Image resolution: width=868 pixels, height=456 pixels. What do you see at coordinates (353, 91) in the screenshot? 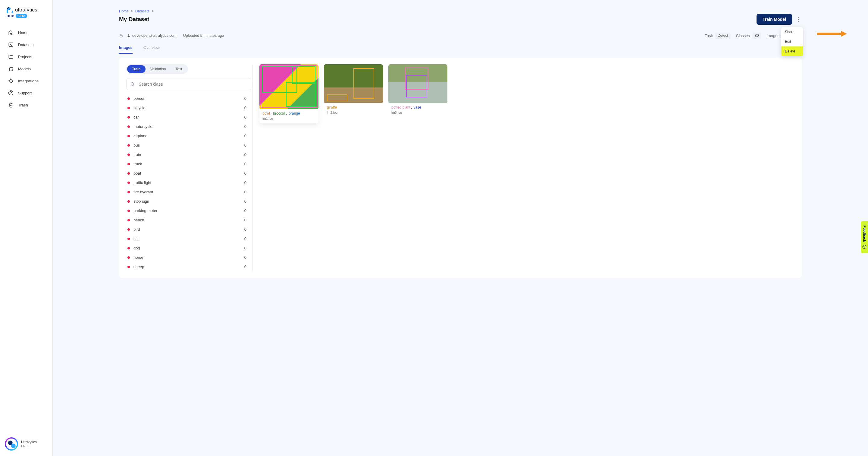
I see `image-card: giraffeim2.jpg` at bounding box center [353, 91].